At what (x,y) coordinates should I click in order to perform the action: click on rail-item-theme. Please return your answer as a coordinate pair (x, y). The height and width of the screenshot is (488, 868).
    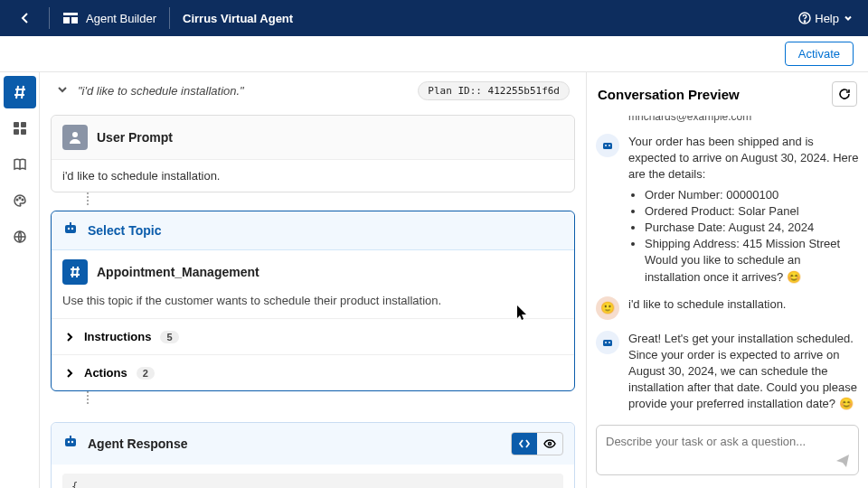
    Looking at the image, I should click on (20, 201).